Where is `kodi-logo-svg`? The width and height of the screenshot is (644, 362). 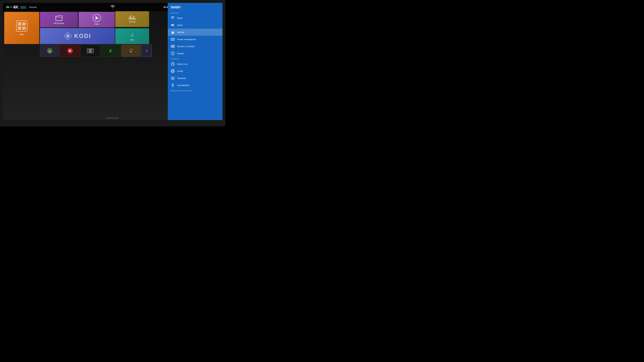
kodi-logo-svg is located at coordinates (68, 36).